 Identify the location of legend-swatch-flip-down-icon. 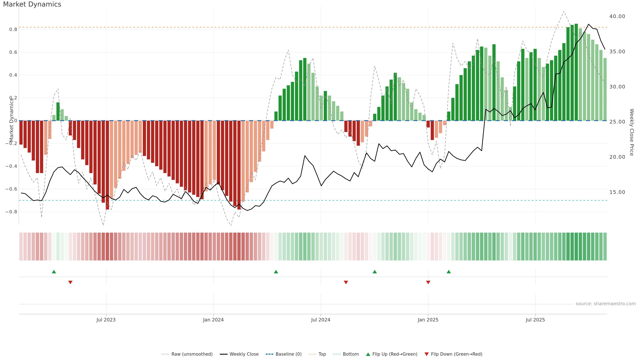
(426, 354).